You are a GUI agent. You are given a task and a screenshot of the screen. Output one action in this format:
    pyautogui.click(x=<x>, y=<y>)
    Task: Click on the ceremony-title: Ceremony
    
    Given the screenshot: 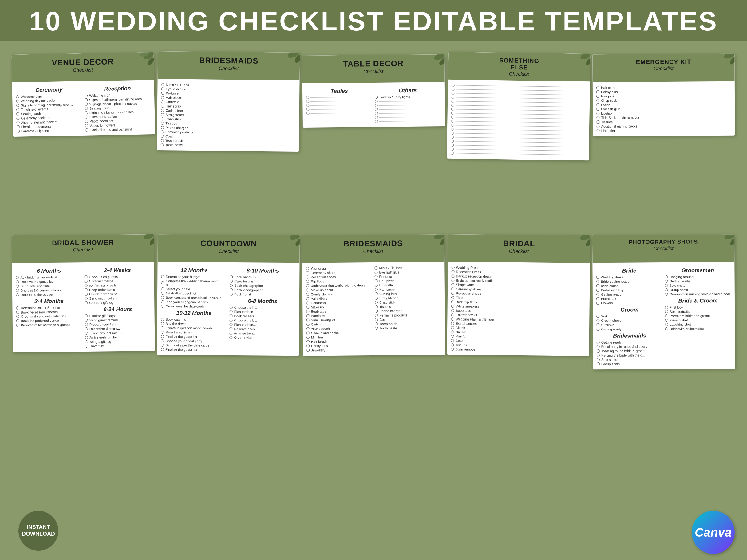 What is the action you would take?
    pyautogui.click(x=49, y=90)
    